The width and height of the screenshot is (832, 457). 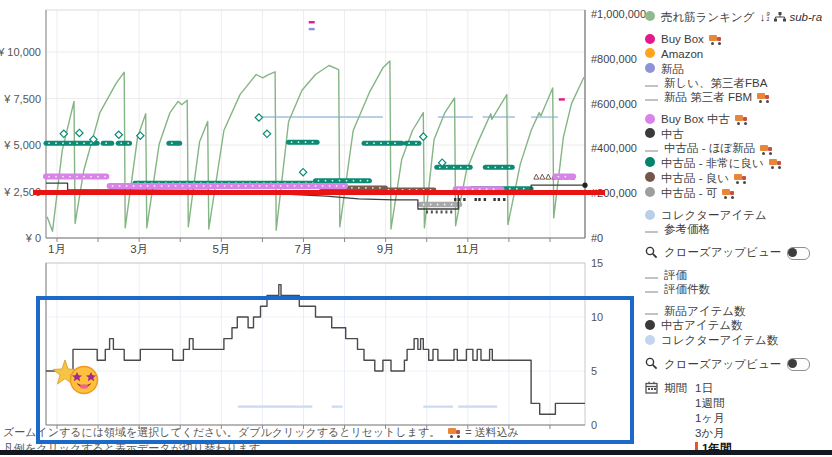 What do you see at coordinates (652, 252) in the screenshot?
I see `magnifier-icon` at bounding box center [652, 252].